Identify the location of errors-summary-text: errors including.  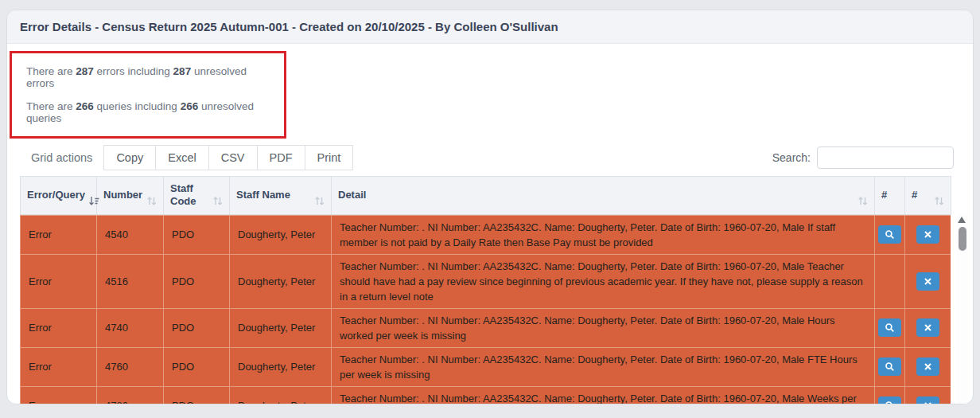
(134, 72).